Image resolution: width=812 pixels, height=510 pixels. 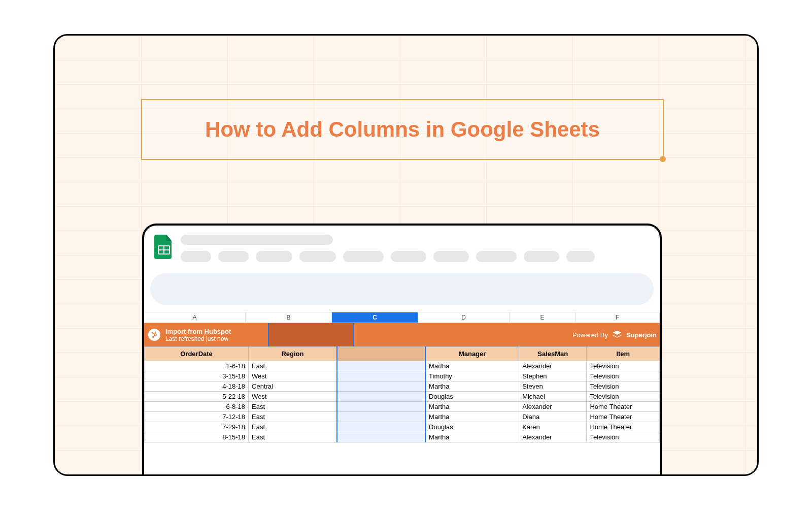 What do you see at coordinates (590, 335) in the screenshot?
I see `powered-by-label: Powered By` at bounding box center [590, 335].